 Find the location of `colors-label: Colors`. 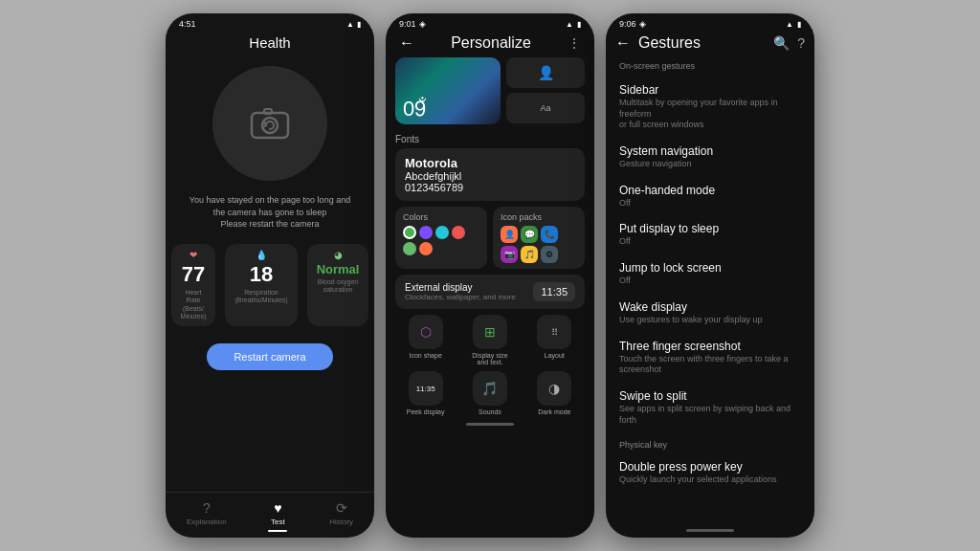

colors-label: Colors is located at coordinates (441, 217).